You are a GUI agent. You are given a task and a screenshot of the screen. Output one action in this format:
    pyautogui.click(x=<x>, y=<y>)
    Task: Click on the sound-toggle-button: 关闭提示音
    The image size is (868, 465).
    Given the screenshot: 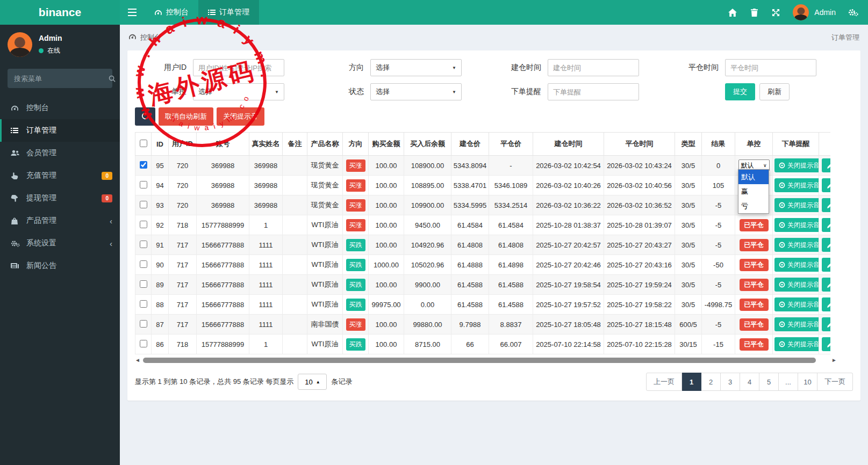 What is the action you would take?
    pyautogui.click(x=241, y=117)
    